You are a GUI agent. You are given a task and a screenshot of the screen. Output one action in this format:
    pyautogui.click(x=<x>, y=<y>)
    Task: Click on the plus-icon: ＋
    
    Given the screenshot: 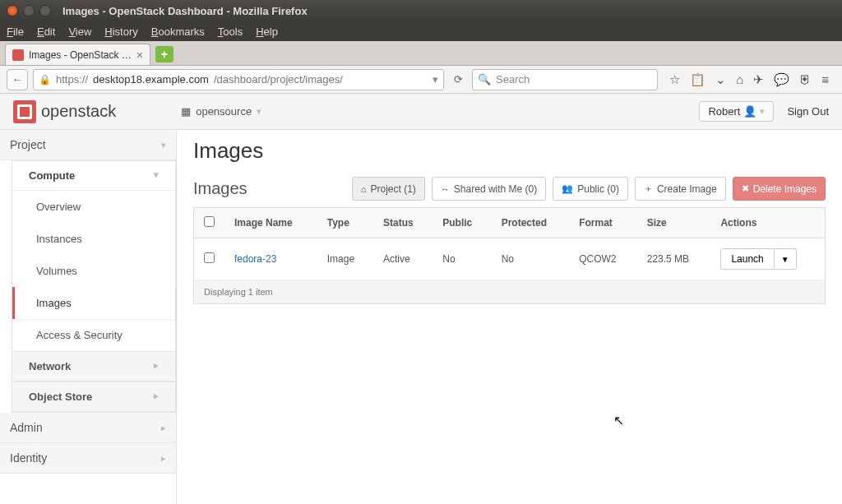 What is the action you would take?
    pyautogui.click(x=648, y=189)
    